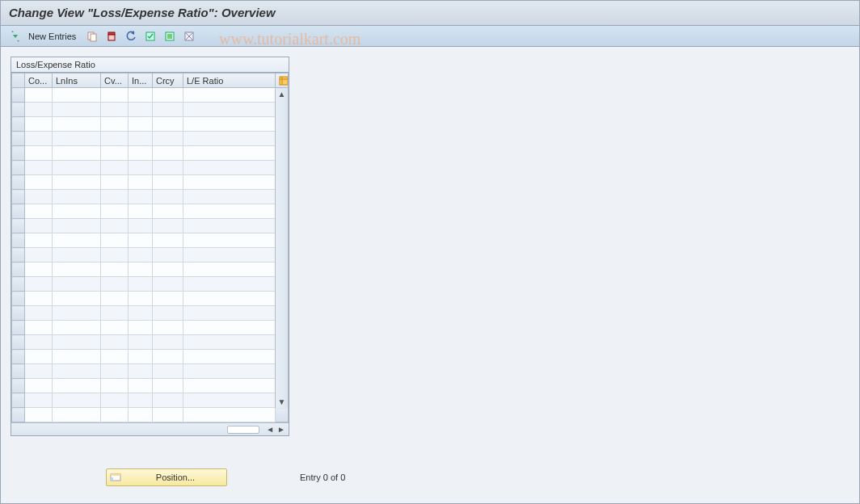 Image resolution: width=860 pixels, height=504 pixels. What do you see at coordinates (15, 36) in the screenshot?
I see `toggle-display-change-icon` at bounding box center [15, 36].